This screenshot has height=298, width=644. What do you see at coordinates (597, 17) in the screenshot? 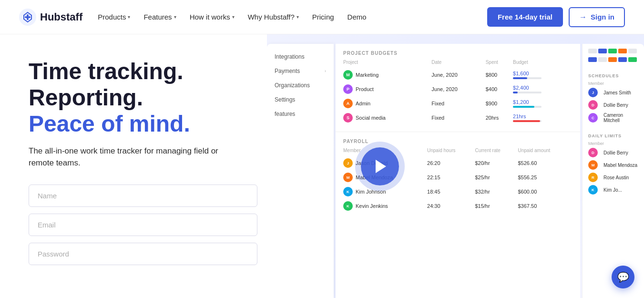
I see `sign-in-button: → Sign in` at bounding box center [597, 17].